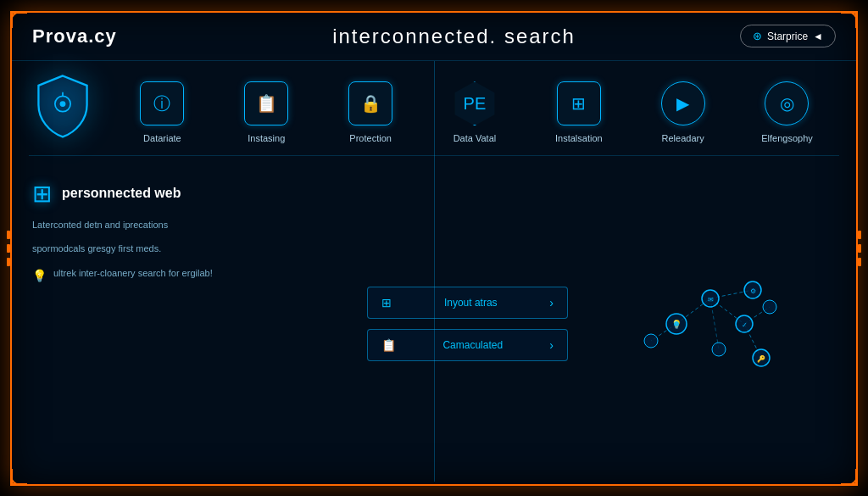 The height and width of the screenshot is (496, 868). Describe the element at coordinates (579, 113) in the screenshot. I see `icon-item-installation: ⊞Instalsation` at that location.